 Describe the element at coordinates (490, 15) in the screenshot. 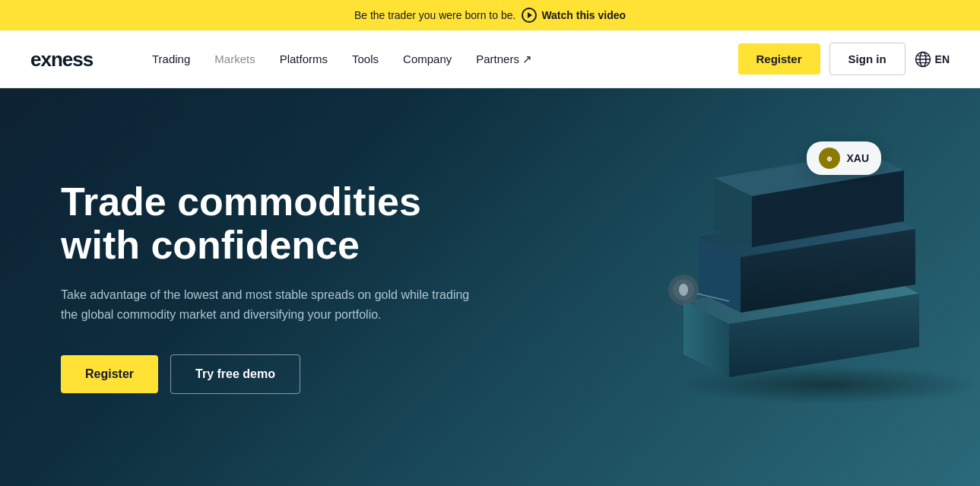

I see `announcement-bar: Be the trader you were born to be. Watch…` at that location.